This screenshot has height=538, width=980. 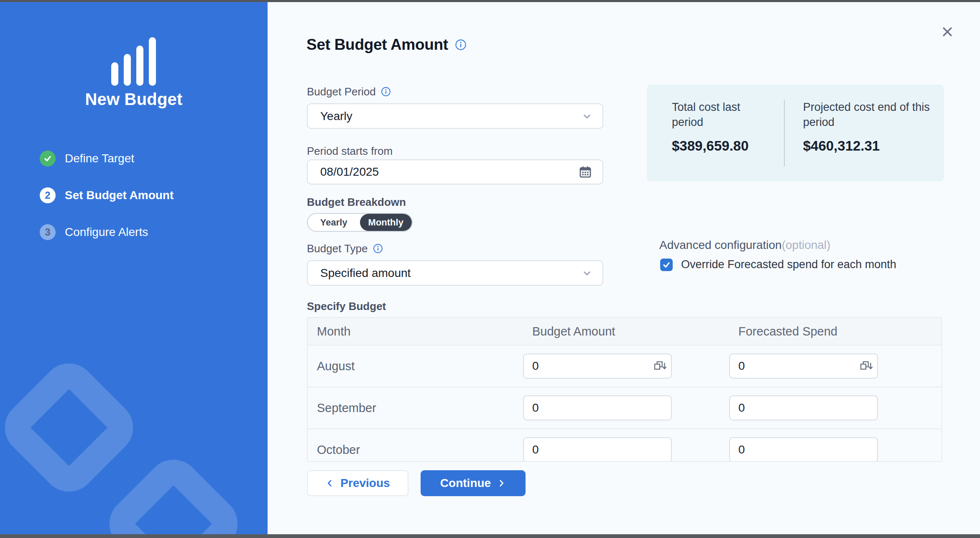 What do you see at coordinates (597, 408) in the screenshot?
I see `budget-amount-input-september` at bounding box center [597, 408].